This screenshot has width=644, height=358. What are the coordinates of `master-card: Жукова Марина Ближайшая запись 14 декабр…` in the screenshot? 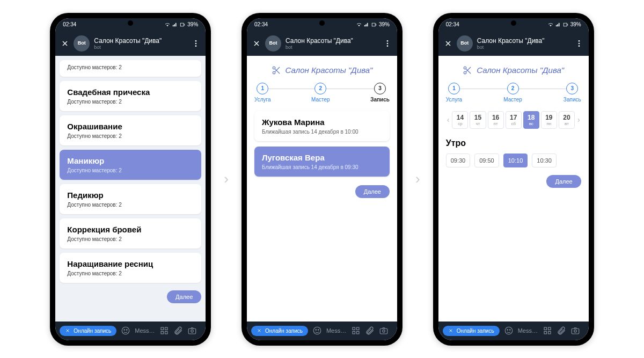 It's located at (322, 126).